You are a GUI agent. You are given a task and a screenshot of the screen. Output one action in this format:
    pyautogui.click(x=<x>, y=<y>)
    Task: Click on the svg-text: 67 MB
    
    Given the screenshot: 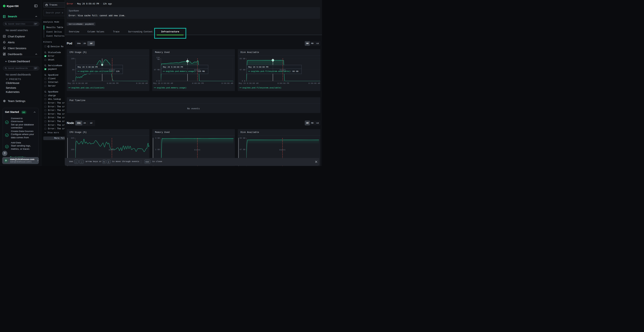 What is the action you would take?
    pyautogui.click(x=156, y=70)
    